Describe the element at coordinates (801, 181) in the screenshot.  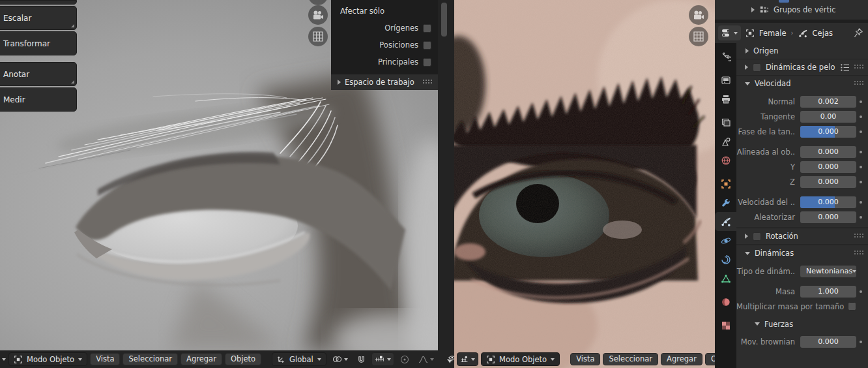
I see `field-row: Z 0.000` at that location.